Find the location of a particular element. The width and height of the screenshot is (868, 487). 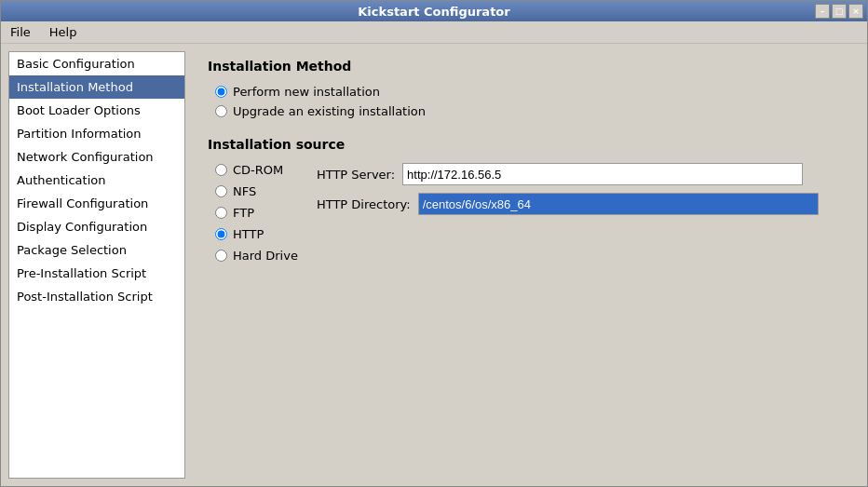

nfs-option: NFS is located at coordinates (257, 192).